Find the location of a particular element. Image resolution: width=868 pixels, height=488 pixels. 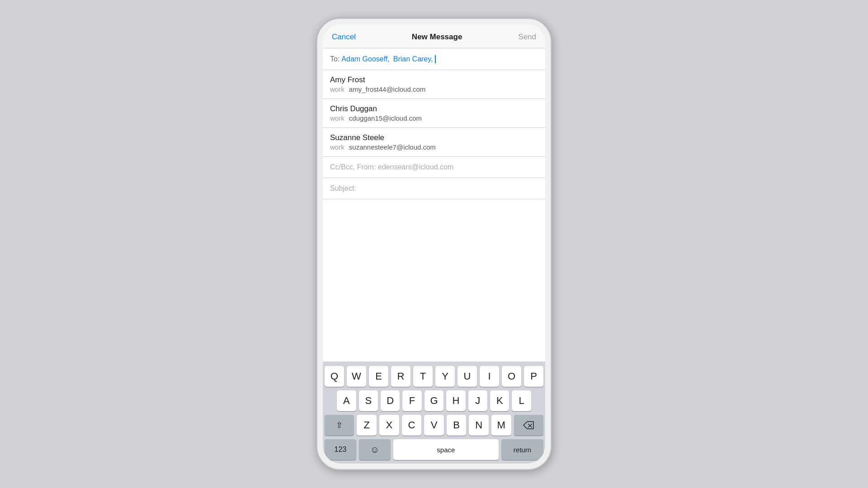

key-a: A is located at coordinates (346, 401).